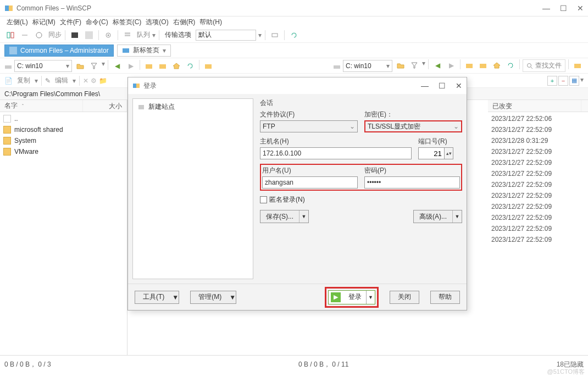  Describe the element at coordinates (97, 22) in the screenshot. I see `menu-cmd: 命令(C)` at that location.